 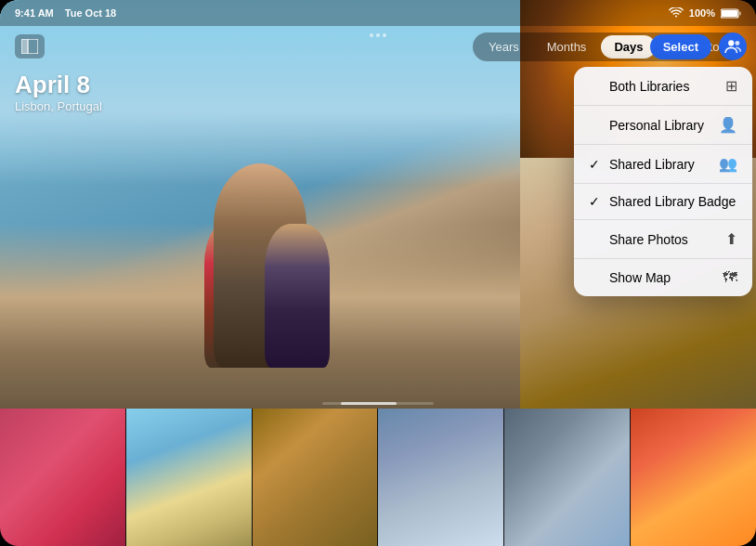 What do you see at coordinates (369, 403) in the screenshot?
I see `scroll-thumb` at bounding box center [369, 403].